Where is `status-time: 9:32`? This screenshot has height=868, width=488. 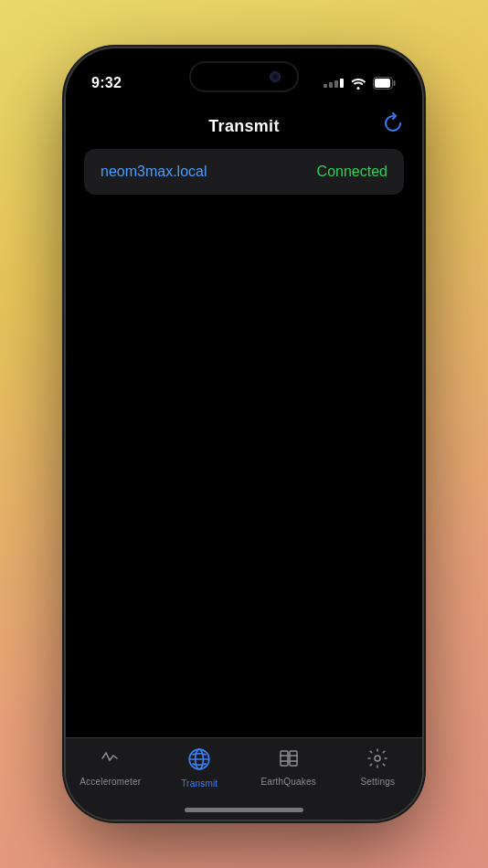
status-time: 9:32 is located at coordinates (106, 83).